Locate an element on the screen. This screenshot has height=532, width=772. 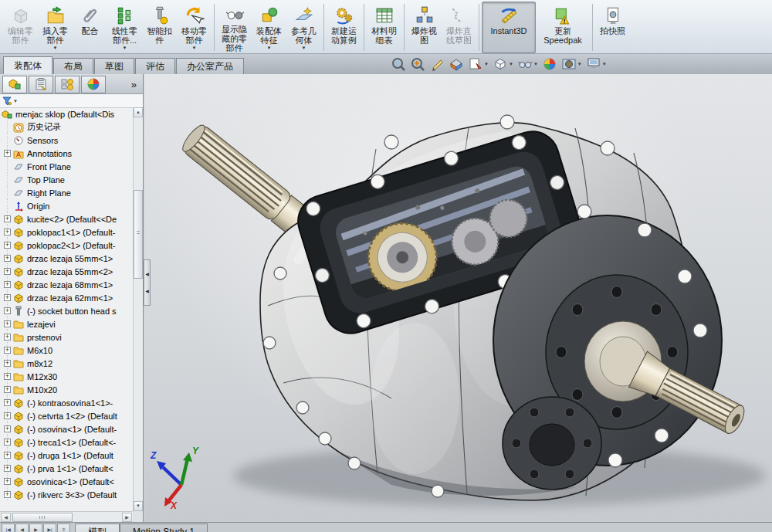
zoom-fit-icon is located at coordinates (398, 64).